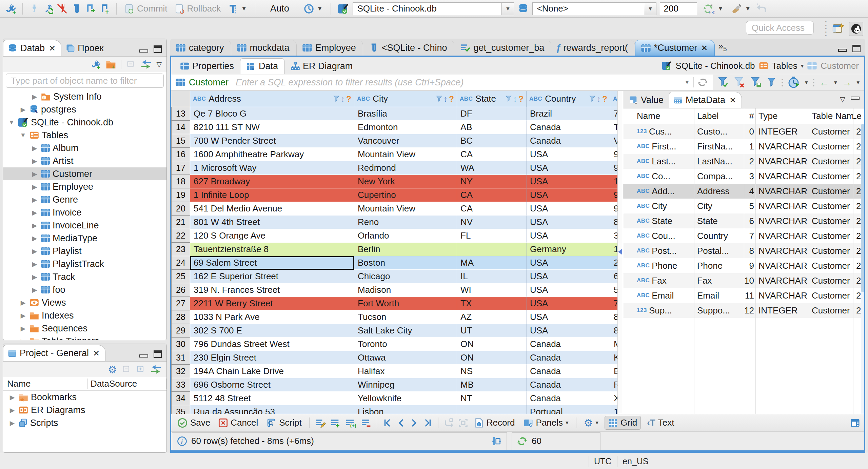 Image resolution: width=868 pixels, height=469 pixels. Describe the element at coordinates (414, 423) in the screenshot. I see `next-row-icon` at that location.